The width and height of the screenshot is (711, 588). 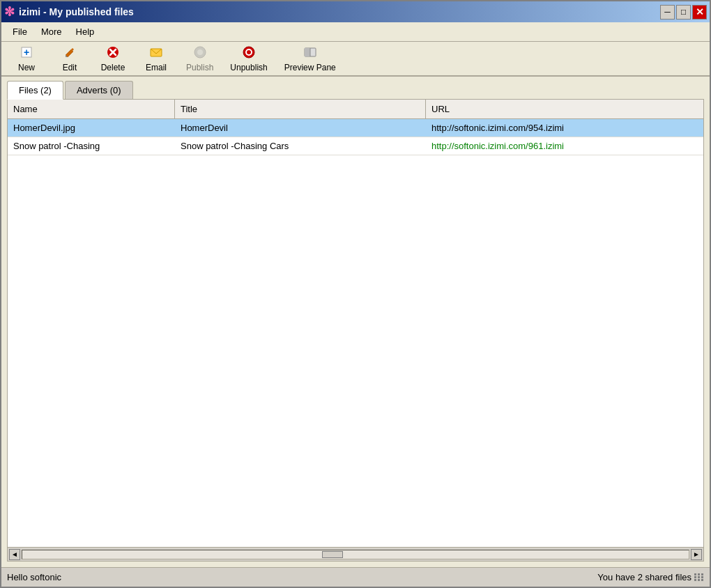 What do you see at coordinates (248, 59) in the screenshot?
I see `unpublish-button: Unpublish` at bounding box center [248, 59].